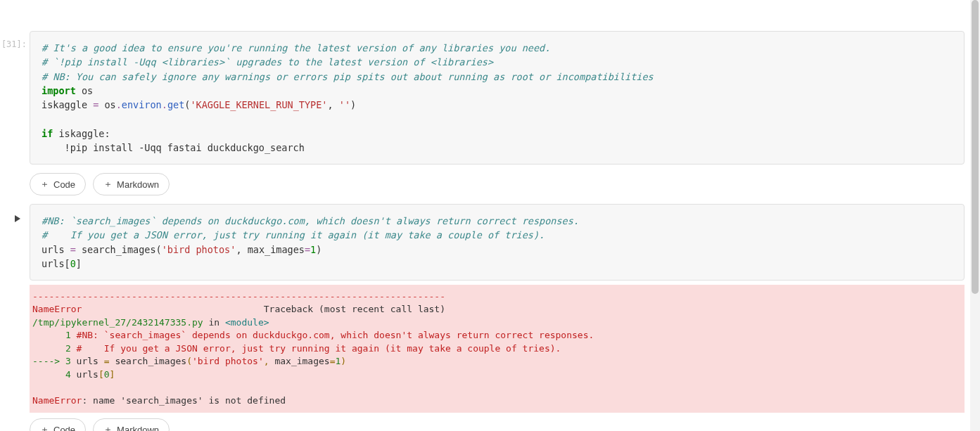 The width and height of the screenshot is (980, 431). I want to click on variable: iskaggle, so click(68, 105).